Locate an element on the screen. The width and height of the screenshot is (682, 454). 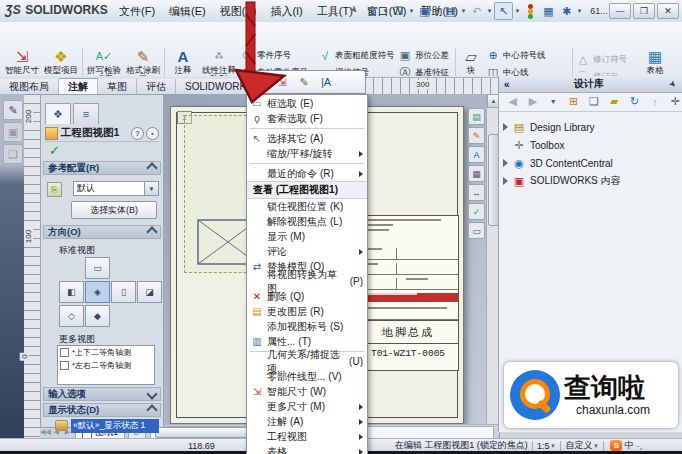
menu-item-component-line-font: 零部件线型...(V) is located at coordinates (307, 376).